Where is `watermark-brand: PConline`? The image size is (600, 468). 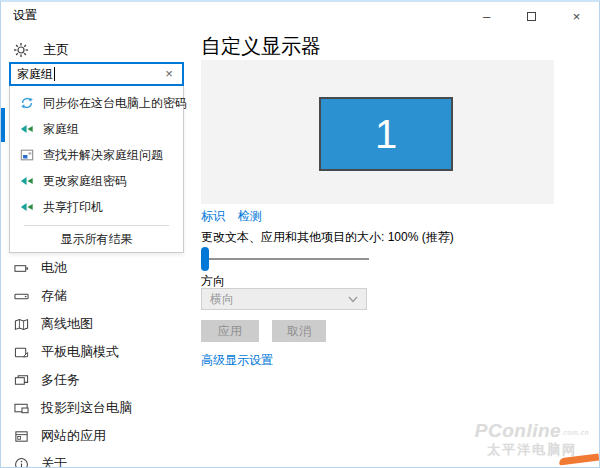 watermark-brand: PConline is located at coordinates (518, 430).